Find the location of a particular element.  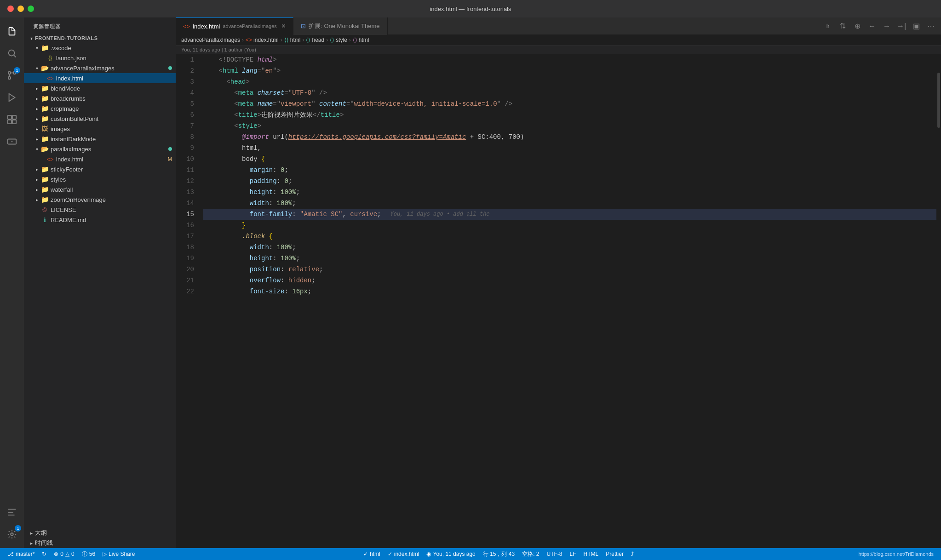

filename-status: ✓ index.html is located at coordinates (404, 554).